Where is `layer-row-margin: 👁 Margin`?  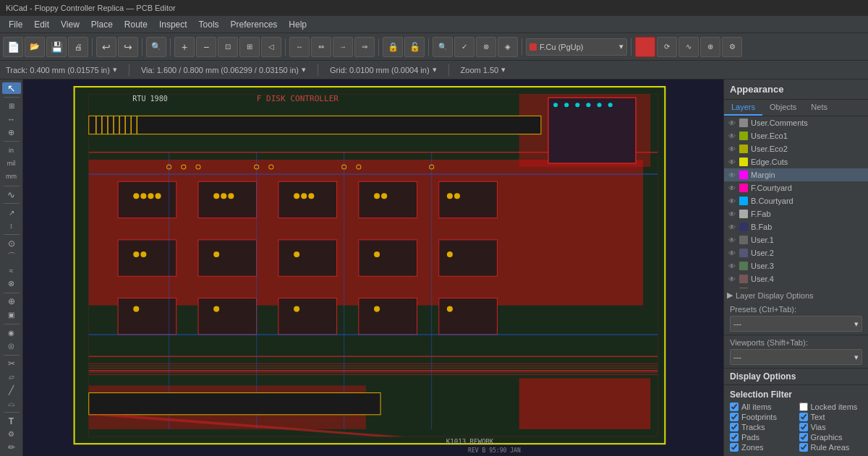
layer-row-margin: 👁 Margin is located at coordinates (796, 175).